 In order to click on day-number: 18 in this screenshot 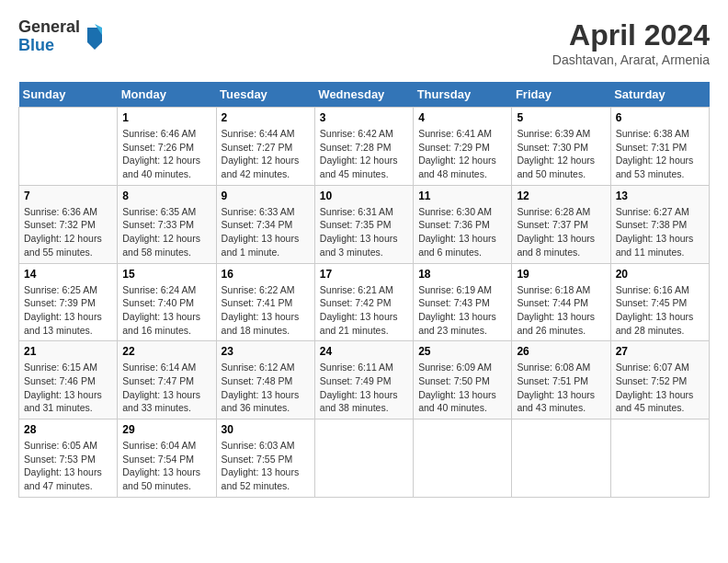, I will do `click(462, 274)`.